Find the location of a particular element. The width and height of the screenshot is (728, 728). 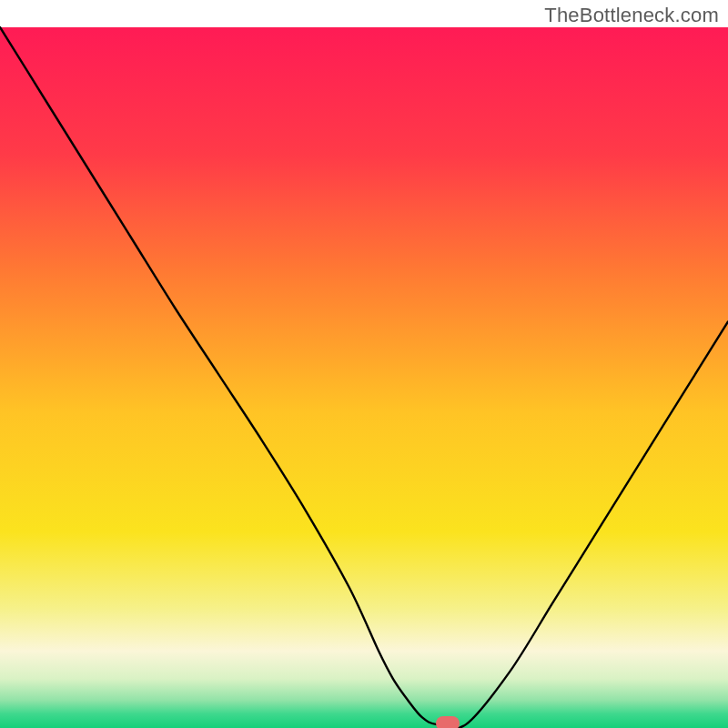

watermark-text: TheBottleneck.com is located at coordinates (632, 15).